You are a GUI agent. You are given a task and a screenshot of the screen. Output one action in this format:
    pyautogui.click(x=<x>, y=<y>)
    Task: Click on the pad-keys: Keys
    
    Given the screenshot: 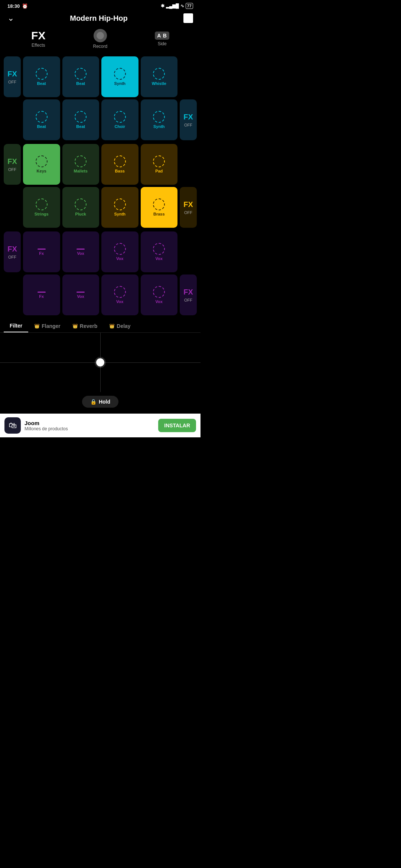 What is the action you would take?
    pyautogui.click(x=42, y=164)
    